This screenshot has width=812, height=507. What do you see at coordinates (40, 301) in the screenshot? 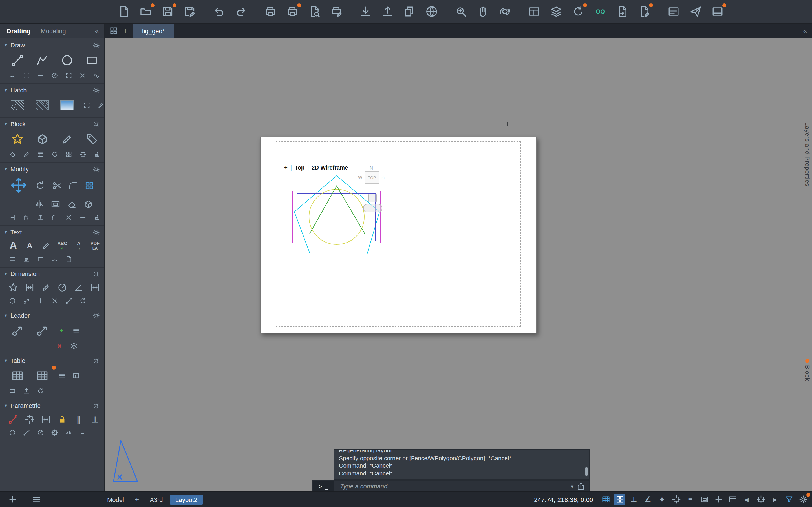
I see `tolerance-tool` at bounding box center [40, 301].